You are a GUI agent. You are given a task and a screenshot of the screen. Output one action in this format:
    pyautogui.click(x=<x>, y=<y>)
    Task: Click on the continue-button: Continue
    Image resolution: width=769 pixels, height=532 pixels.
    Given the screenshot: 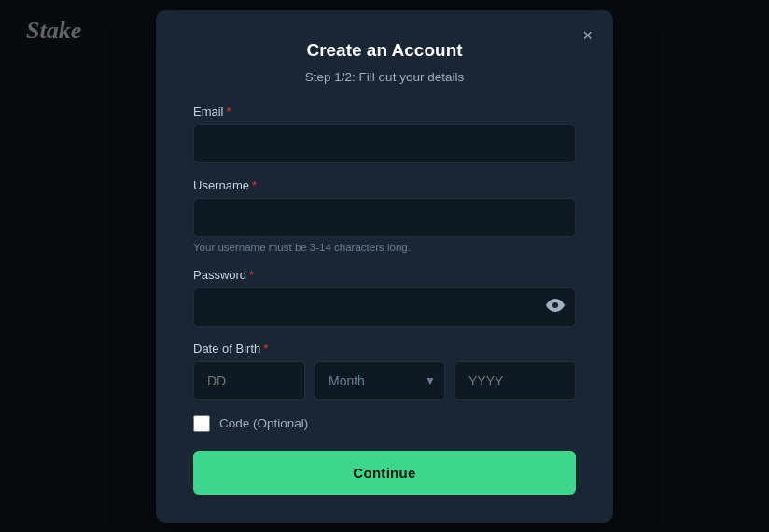 What is the action you would take?
    pyautogui.click(x=384, y=472)
    